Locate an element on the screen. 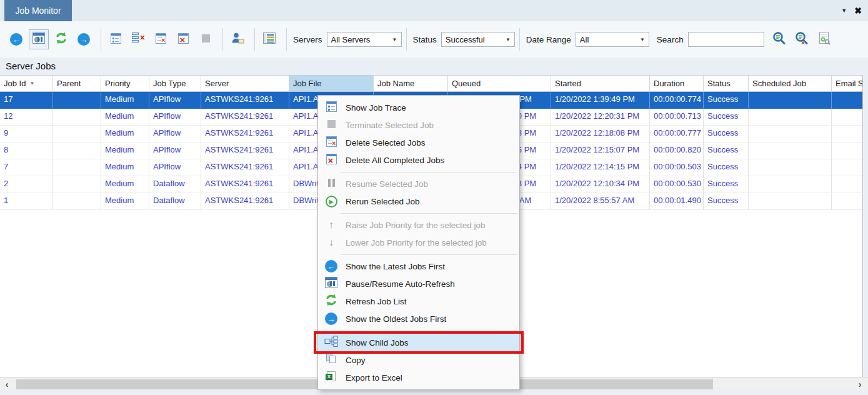  menu-item-label: Lower Job Priority for the selected job is located at coordinates (416, 242).